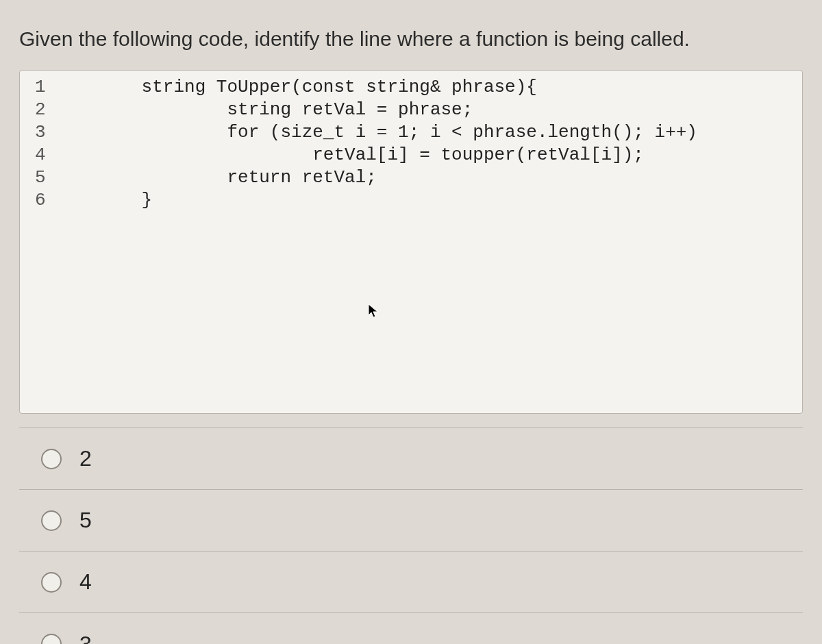 The image size is (822, 644). I want to click on code-text: for (size_t i = 1; i < phrase.length(); …, so click(388, 133).